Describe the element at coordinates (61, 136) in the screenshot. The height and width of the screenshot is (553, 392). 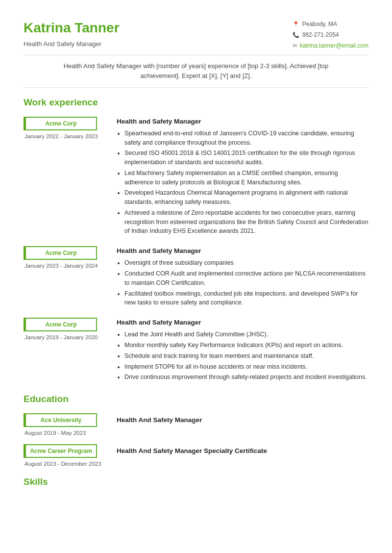
I see `date-range-1: January 2022 - January 2023` at that location.